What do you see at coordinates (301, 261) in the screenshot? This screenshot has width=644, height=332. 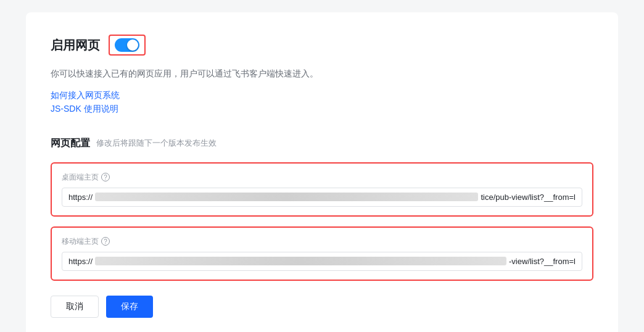 I see `mobile-url-blurred` at bounding box center [301, 261].